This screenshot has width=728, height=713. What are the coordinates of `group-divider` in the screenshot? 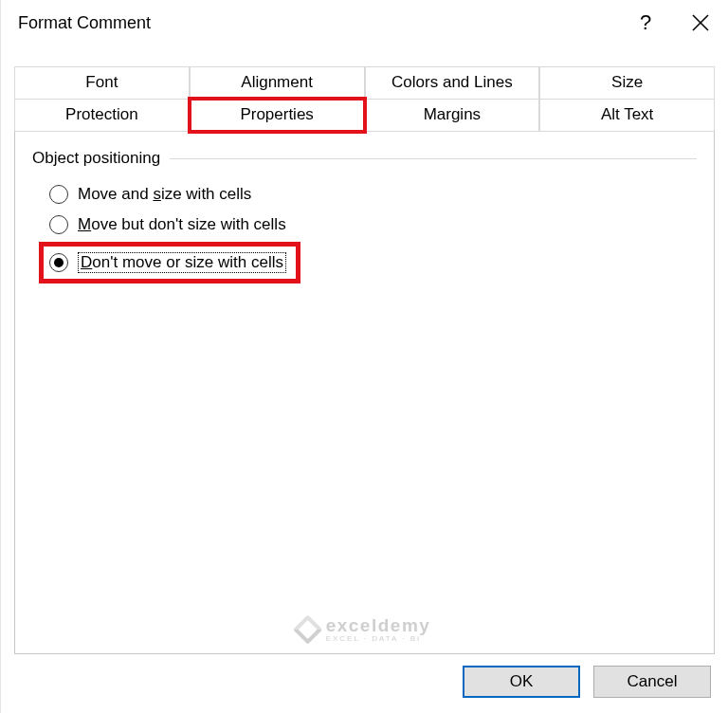 It's located at (433, 159).